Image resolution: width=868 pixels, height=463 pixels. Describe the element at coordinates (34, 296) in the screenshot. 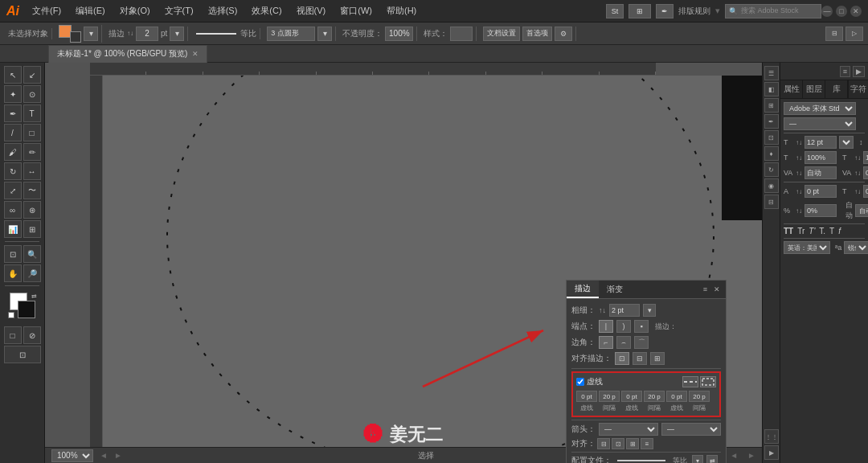

I see `swap-colors-icon: ⇄` at that location.